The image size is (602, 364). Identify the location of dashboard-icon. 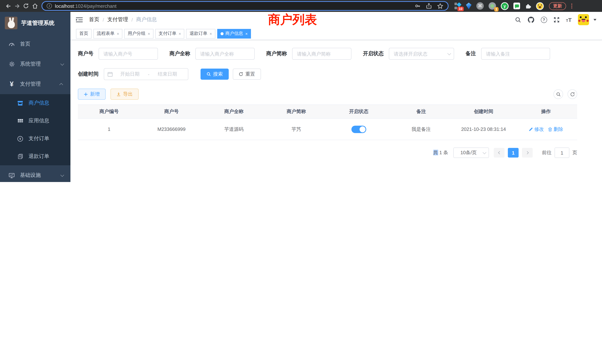
(12, 44).